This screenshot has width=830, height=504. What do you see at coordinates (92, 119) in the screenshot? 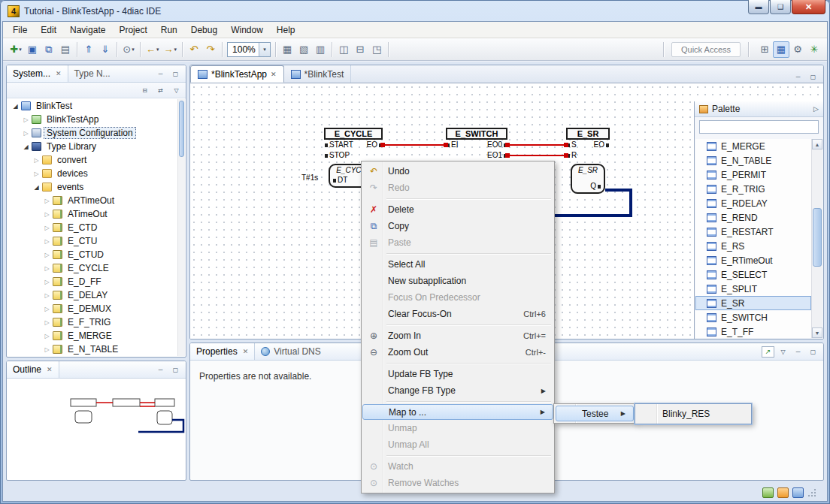
I see `tree-item-blinktestapp: ▷BlinkTestApp` at bounding box center [92, 119].